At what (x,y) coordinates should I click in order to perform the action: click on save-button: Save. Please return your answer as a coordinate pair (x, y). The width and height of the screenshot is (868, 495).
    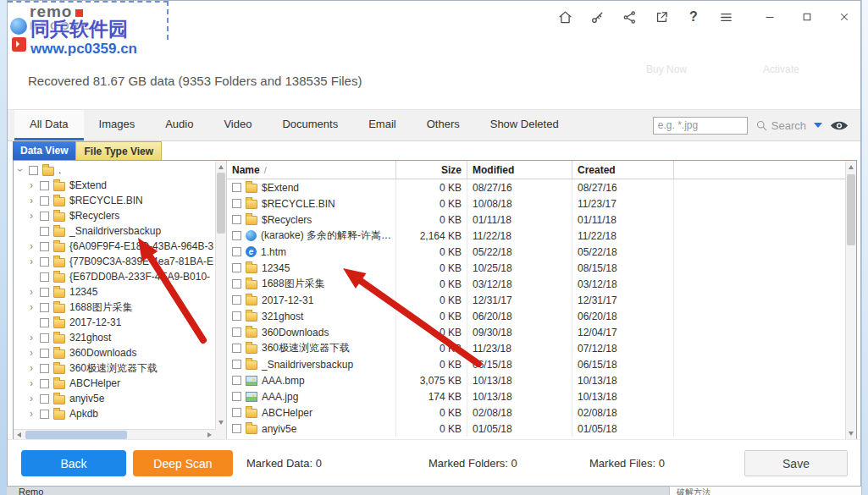
    Looking at the image, I should click on (796, 464).